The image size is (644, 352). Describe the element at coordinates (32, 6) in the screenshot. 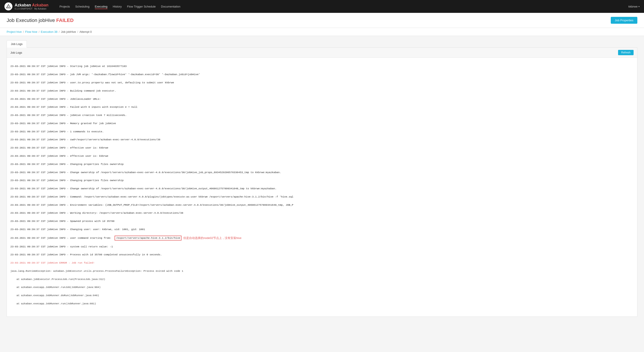

I see `brand-title-block: Azkaban Azkaban 0.1.0-SNAPSHOT My Azkaba…` at that location.